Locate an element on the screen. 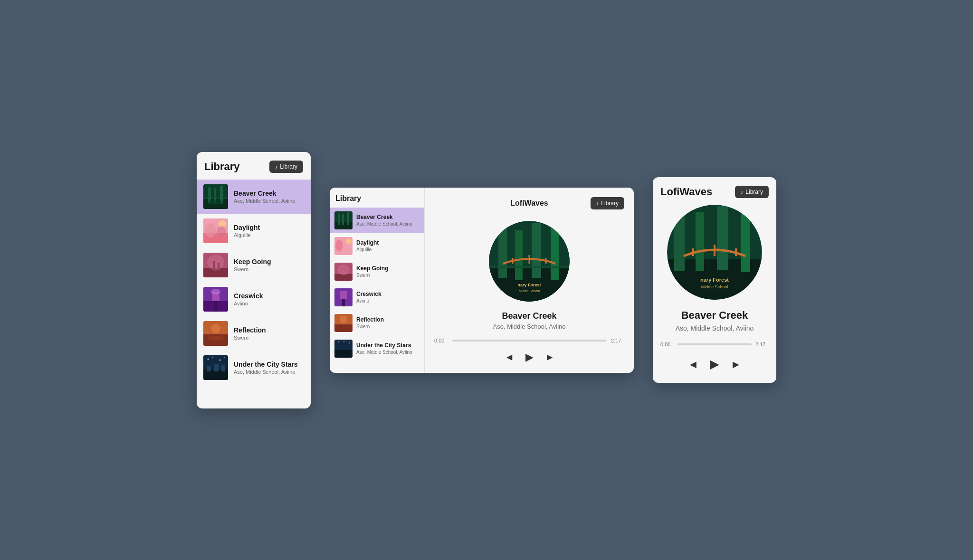 The height and width of the screenshot is (560, 973). sidebar-track-keep-going: Keep Going Swern is located at coordinates (377, 272).